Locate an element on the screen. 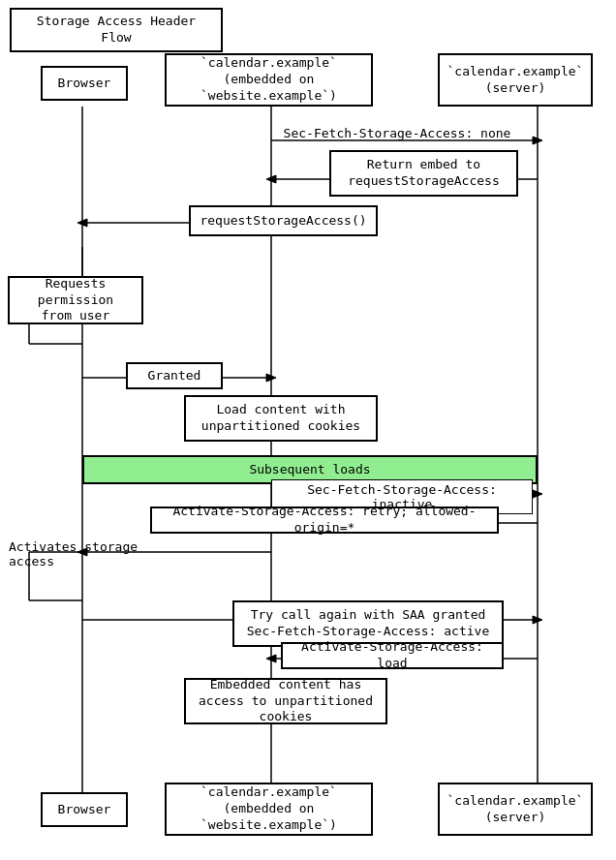 The image size is (616, 860). title-box: Storage Access Header Flow is located at coordinates (116, 30).